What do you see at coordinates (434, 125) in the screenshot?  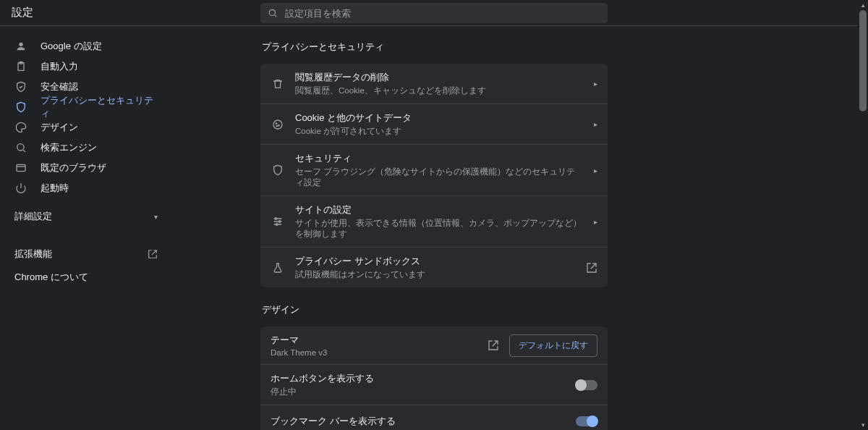 I see `cookies-row: Cookie と他のサイトデータ Cookie が許可されています ▸` at bounding box center [434, 125].